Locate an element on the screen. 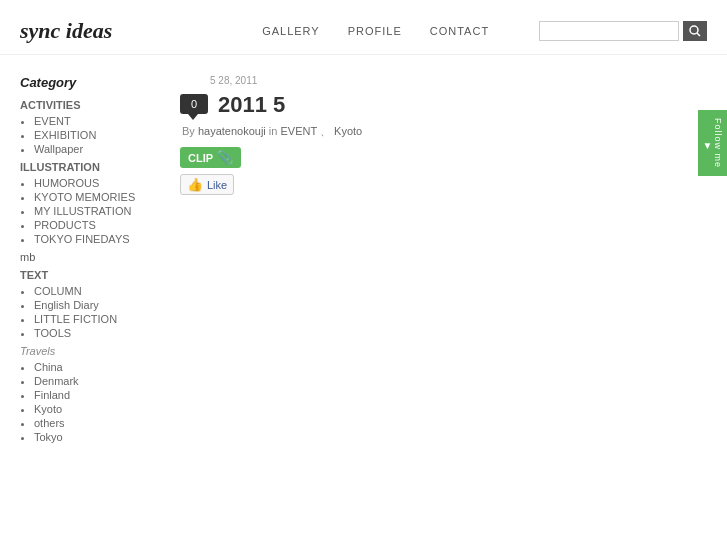  like-button: 👍 Like is located at coordinates (207, 184).